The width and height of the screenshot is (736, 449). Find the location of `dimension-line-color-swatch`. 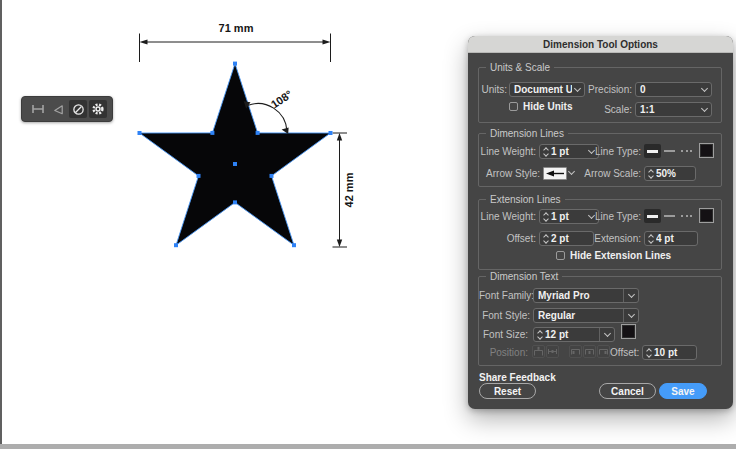

dimension-line-color-swatch is located at coordinates (706, 150).